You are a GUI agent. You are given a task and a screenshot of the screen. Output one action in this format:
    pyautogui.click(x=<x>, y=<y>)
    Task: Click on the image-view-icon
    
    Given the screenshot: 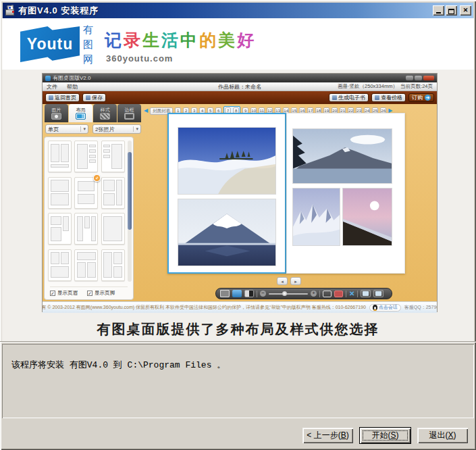 What is the action you would take?
    pyautogui.click(x=237, y=293)
    